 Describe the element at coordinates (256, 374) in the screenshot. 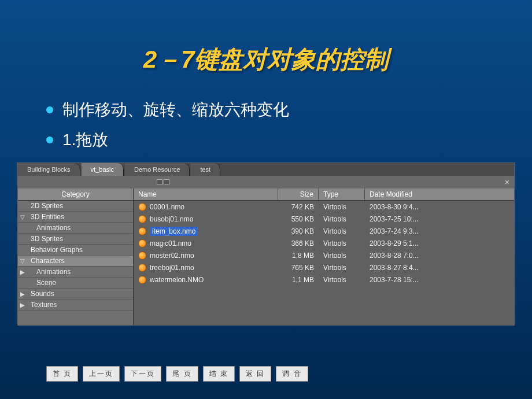

I see `nav-button: 返 回` at that location.